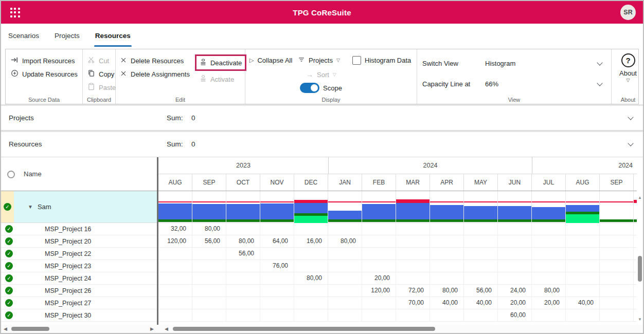  What do you see at coordinates (277, 266) in the screenshot?
I see `allocation-cell: 76,00` at bounding box center [277, 266].